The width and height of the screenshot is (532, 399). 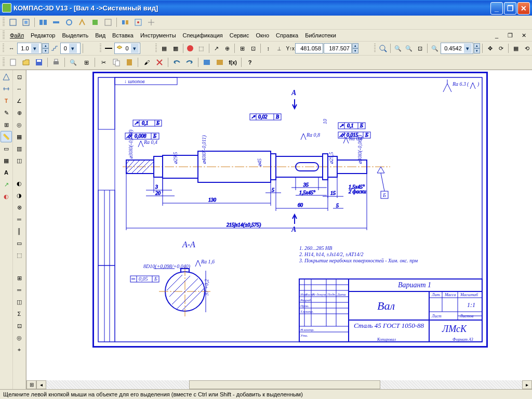 I want to click on menu-select: Выделить, so click(x=75, y=35).